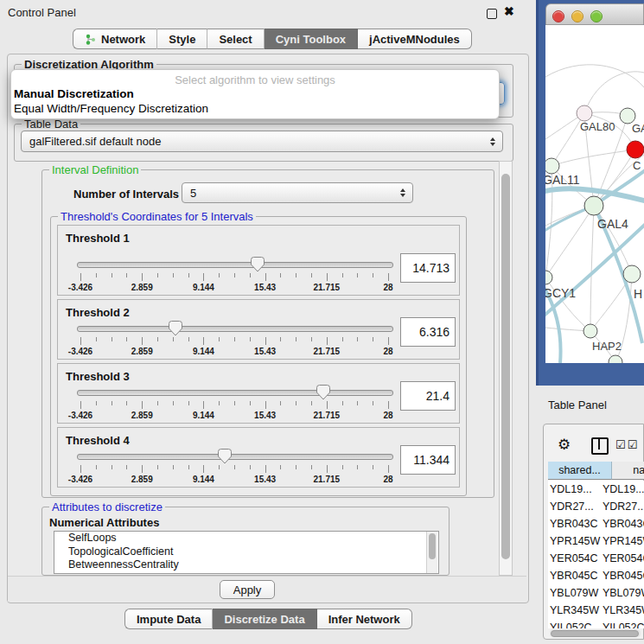 Image resolution: width=644 pixels, height=644 pixels. I want to click on tab-jactivemnodules: jActiveMNodules, so click(415, 39).